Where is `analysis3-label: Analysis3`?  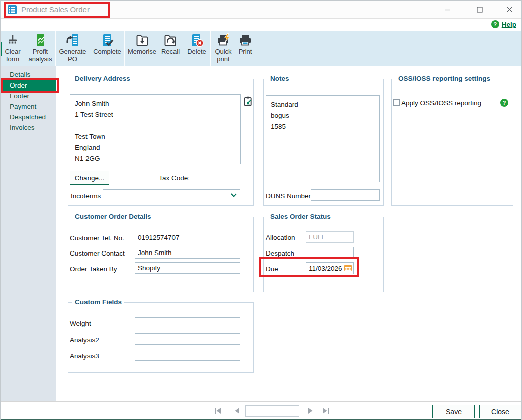 analysis3-label: Analysis3 is located at coordinates (84, 356).